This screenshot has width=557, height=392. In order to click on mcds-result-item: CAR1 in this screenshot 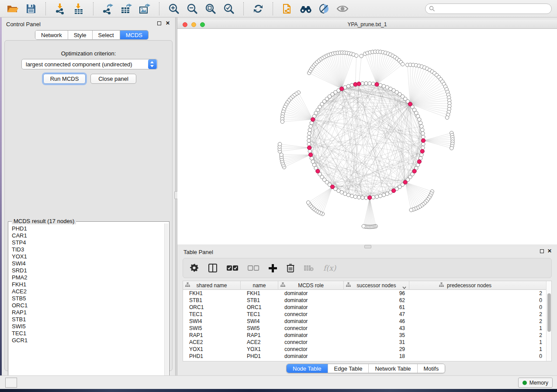, I will do `click(86, 236)`.